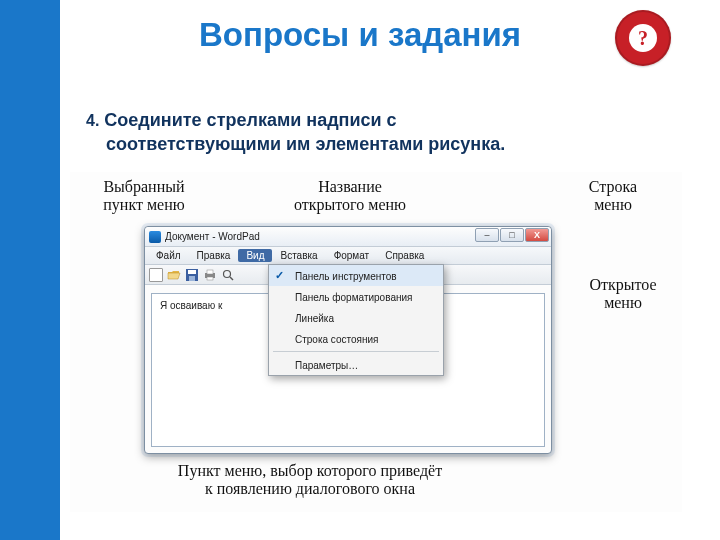  Describe the element at coordinates (356, 276) in the screenshot. I see `dropdown-item-toolbar: ✓ Панель инструментов` at that location.